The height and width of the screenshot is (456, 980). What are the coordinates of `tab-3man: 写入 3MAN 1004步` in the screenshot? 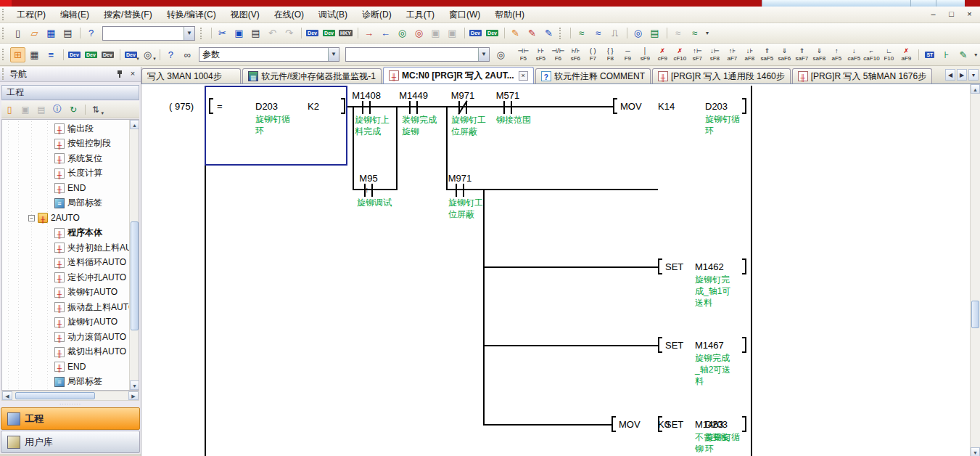 It's located at (192, 76).